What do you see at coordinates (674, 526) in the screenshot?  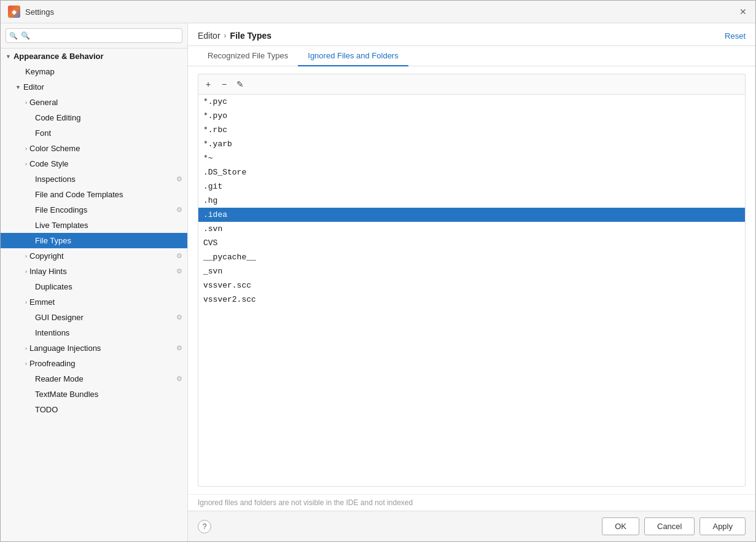 I see `footer-buttons: OK Cancel Apply` at bounding box center [674, 526].